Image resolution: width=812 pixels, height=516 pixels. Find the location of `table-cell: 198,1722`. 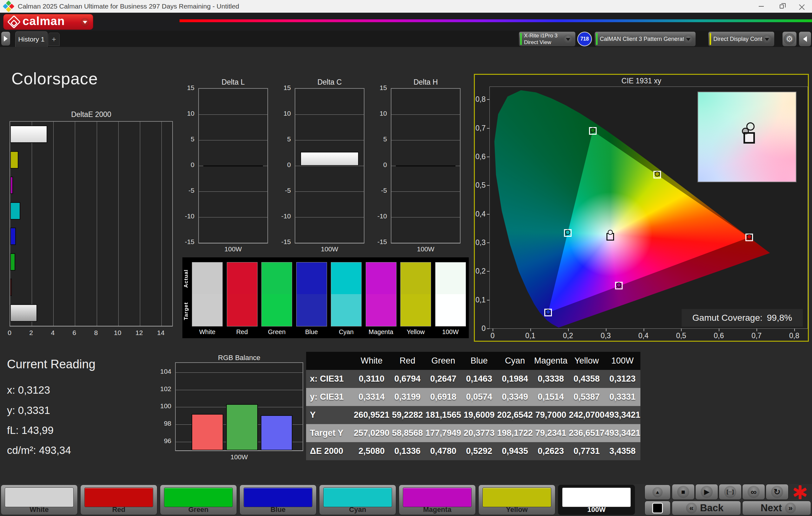

table-cell: 198,1722 is located at coordinates (515, 433).